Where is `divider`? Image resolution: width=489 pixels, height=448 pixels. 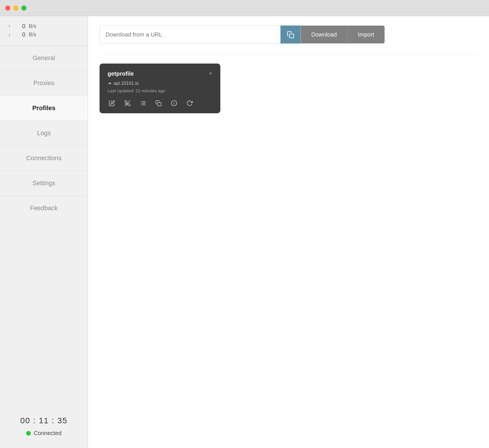 divider is located at coordinates (289, 54).